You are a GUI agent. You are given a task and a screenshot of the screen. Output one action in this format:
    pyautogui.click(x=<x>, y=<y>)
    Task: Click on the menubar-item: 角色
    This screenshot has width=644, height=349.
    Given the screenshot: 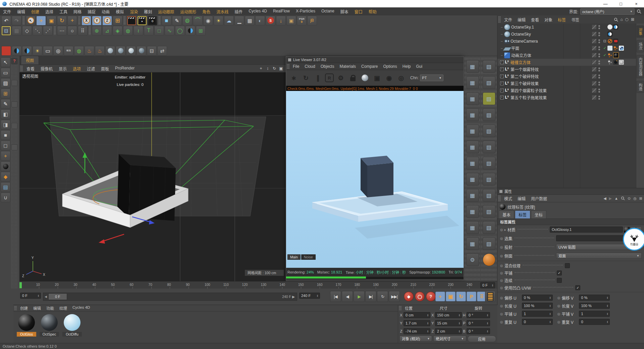 What is the action you would take?
    pyautogui.click(x=206, y=11)
    